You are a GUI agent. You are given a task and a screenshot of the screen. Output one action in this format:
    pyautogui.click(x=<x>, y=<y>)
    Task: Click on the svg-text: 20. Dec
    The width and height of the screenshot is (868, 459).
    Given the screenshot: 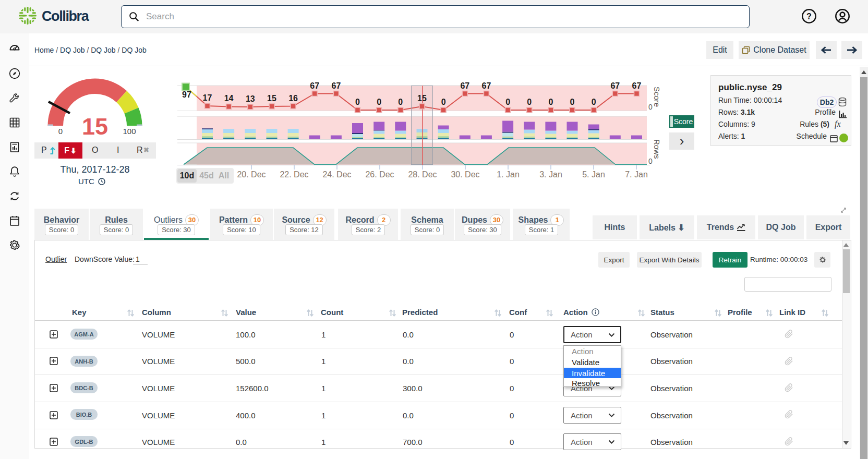 What is the action you would take?
    pyautogui.click(x=251, y=174)
    